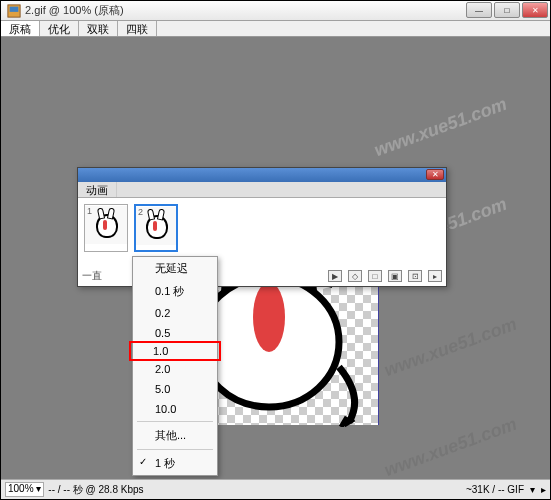 The image size is (551, 500). I want to click on loop-label: 一直, so click(92, 276).